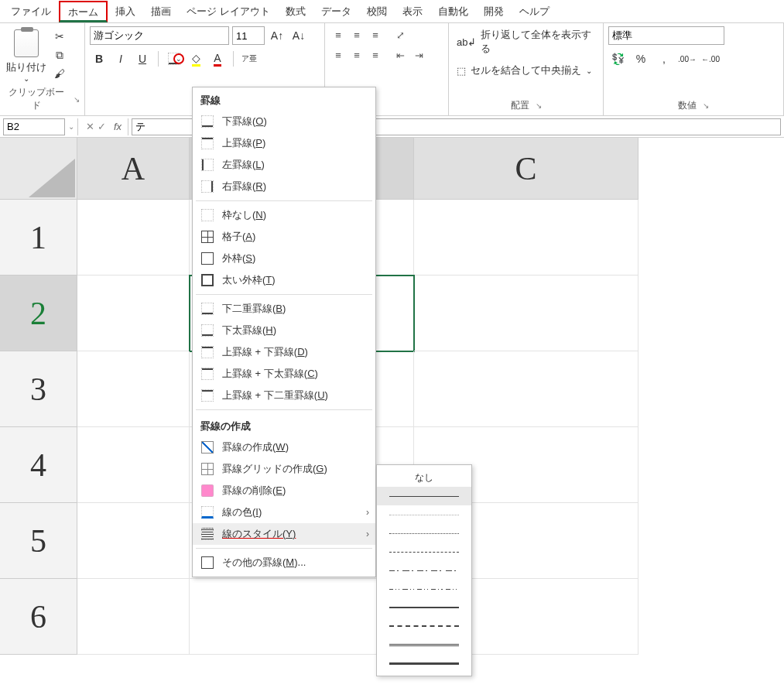  I want to click on menu-review: 校閲, so click(377, 12).